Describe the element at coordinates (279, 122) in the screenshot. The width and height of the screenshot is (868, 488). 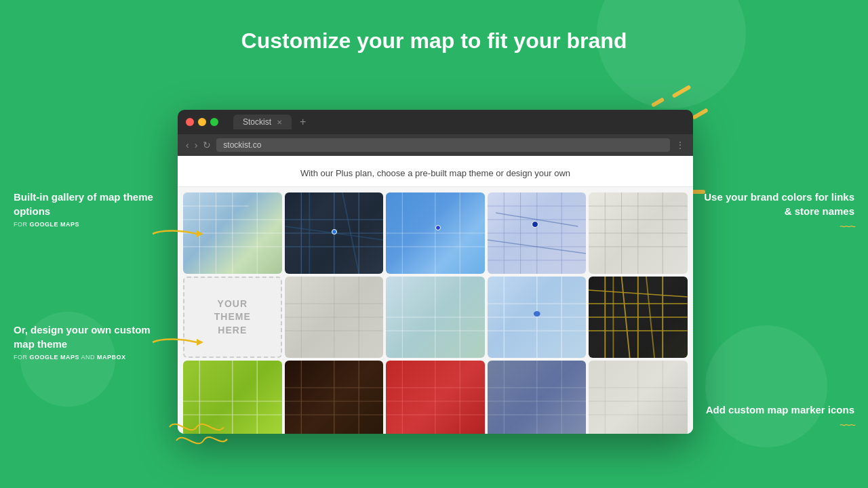
I see `tab-close-button: ✕` at that location.